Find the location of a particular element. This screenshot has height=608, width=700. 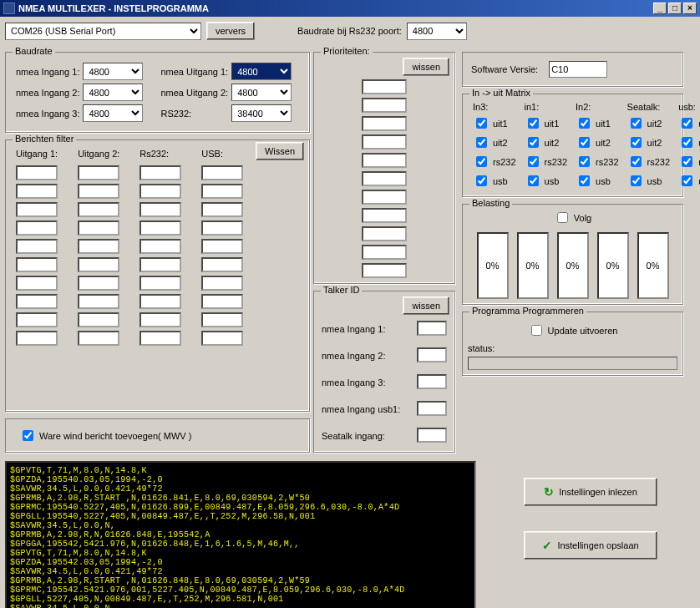

nmea-in1-select: 4800 is located at coordinates (113, 72).